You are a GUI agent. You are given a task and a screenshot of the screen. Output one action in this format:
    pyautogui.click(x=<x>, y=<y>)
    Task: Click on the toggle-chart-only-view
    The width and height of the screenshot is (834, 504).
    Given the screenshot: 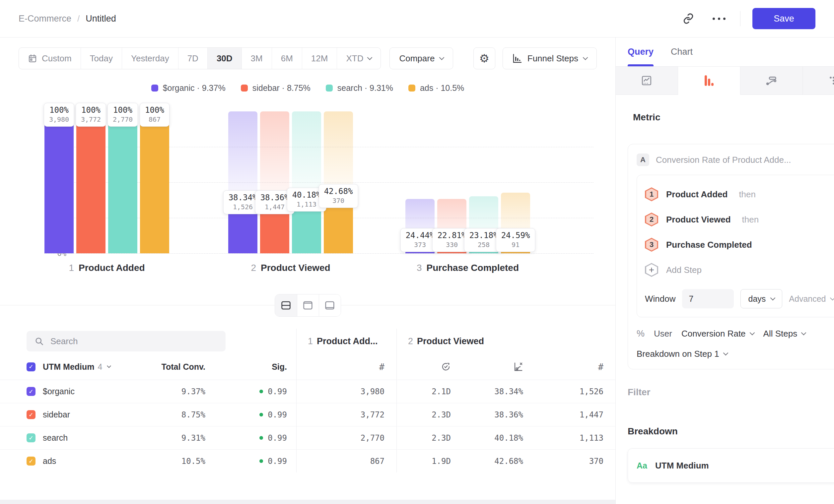 What is the action you would take?
    pyautogui.click(x=308, y=305)
    